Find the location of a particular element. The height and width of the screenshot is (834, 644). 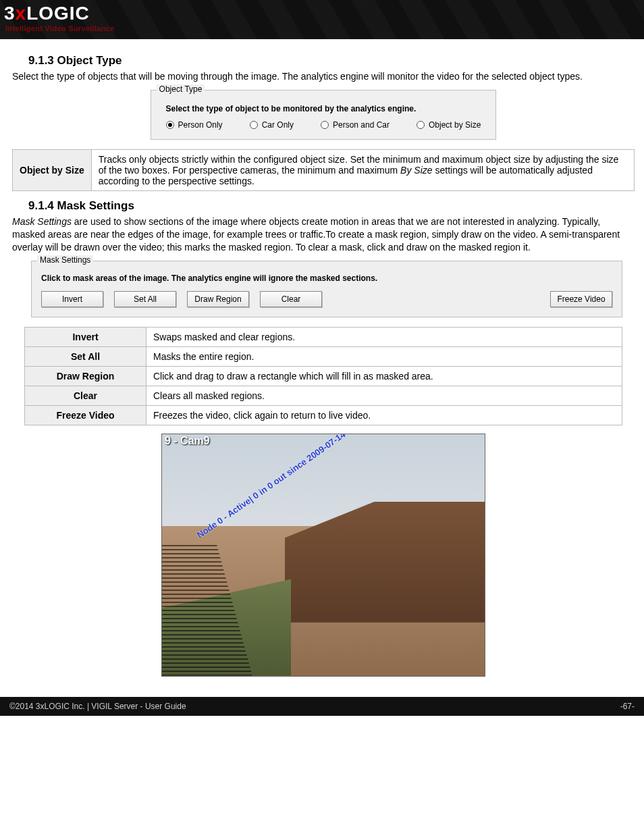

def-body: Freezes the video, click again to return… is located at coordinates (385, 415).